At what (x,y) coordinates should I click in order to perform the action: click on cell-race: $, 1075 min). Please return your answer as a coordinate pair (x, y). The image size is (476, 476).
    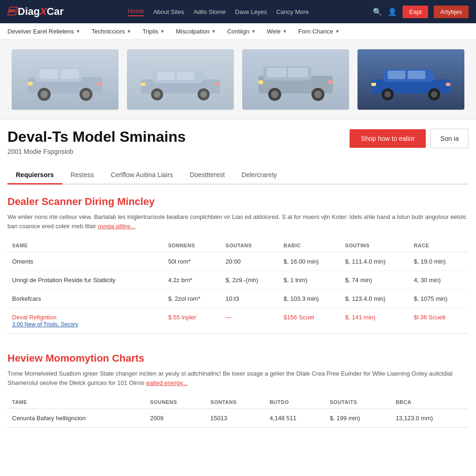
    Looking at the image, I should click on (439, 299).